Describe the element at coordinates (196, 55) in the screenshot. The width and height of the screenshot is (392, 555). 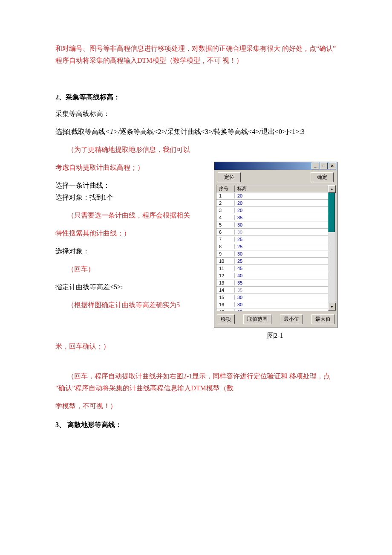
I see `intro-paragraph: 和对编号、图号等非高程信息进行移项处理，对数据的正确合理采集有很大 的好处，点“…` at that location.